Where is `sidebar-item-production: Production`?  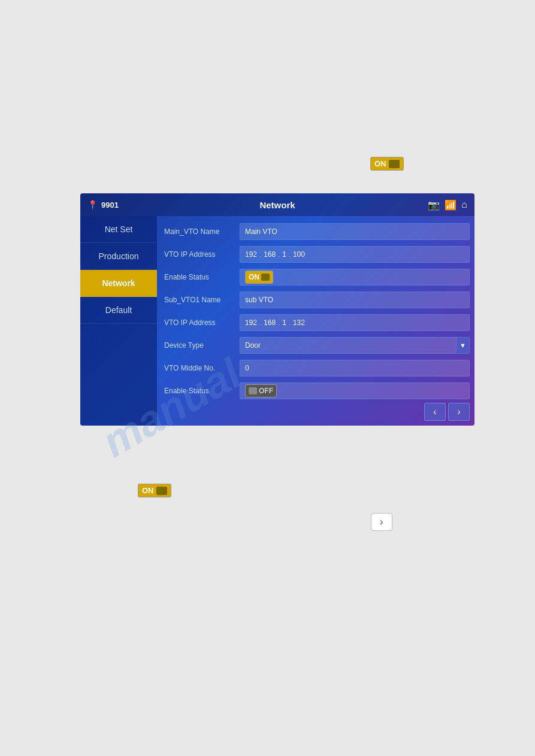 sidebar-item-production: Production is located at coordinates (119, 256).